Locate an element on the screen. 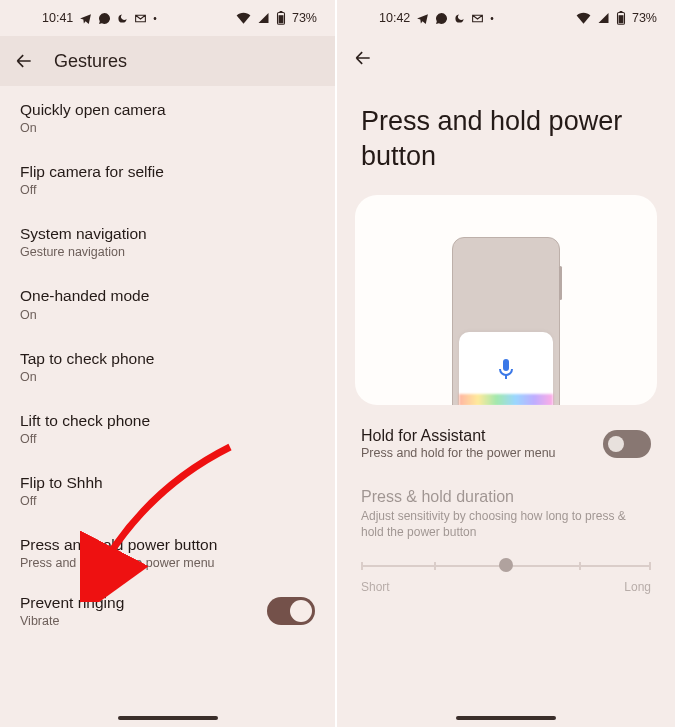 The width and height of the screenshot is (675, 727). page-title: Gestures is located at coordinates (90, 62).